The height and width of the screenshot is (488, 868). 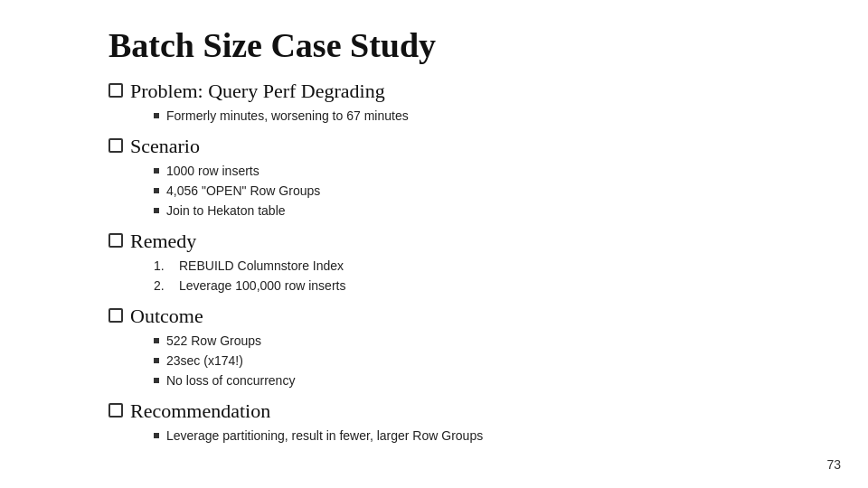 What do you see at coordinates (489, 361) in the screenshot?
I see `list-item: 23sec (x174!)` at bounding box center [489, 361].